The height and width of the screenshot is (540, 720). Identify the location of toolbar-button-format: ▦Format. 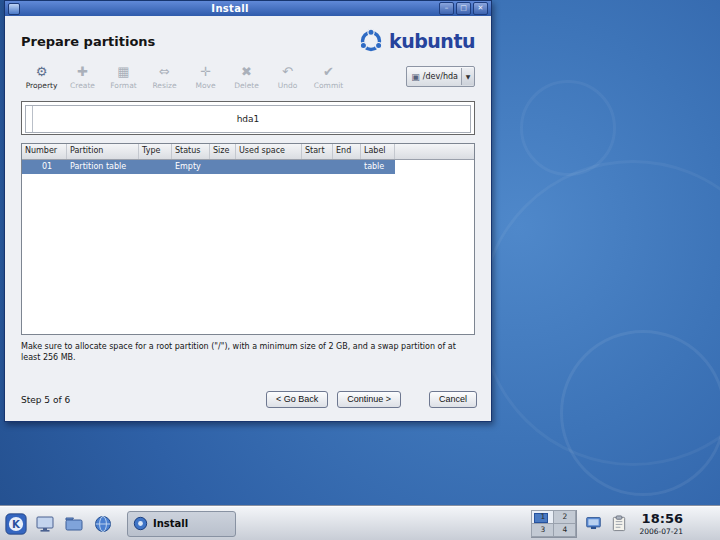
(124, 77).